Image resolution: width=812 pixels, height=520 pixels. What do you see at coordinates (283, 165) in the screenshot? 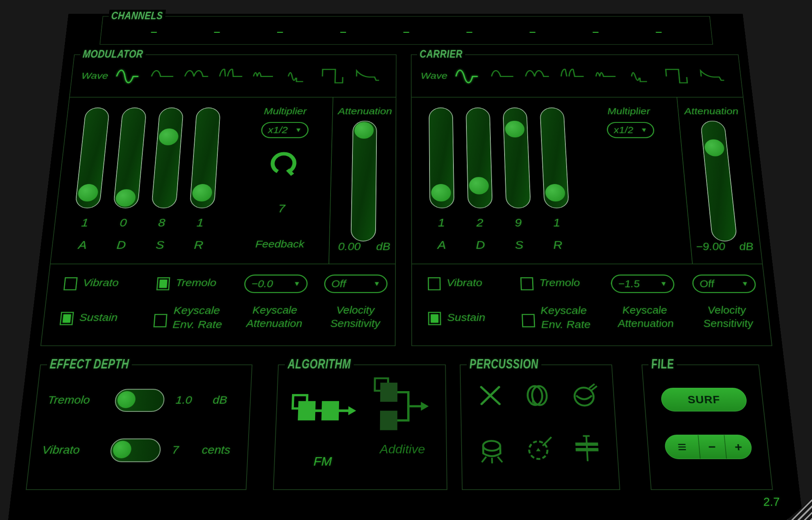
I see `feedback-knob` at bounding box center [283, 165].